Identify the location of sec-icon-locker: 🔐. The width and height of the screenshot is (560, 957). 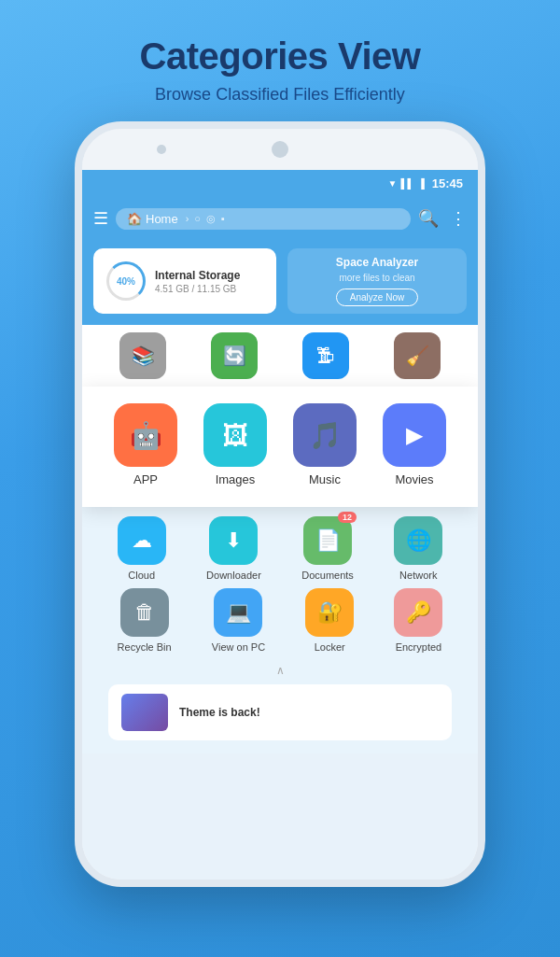
(329, 612).